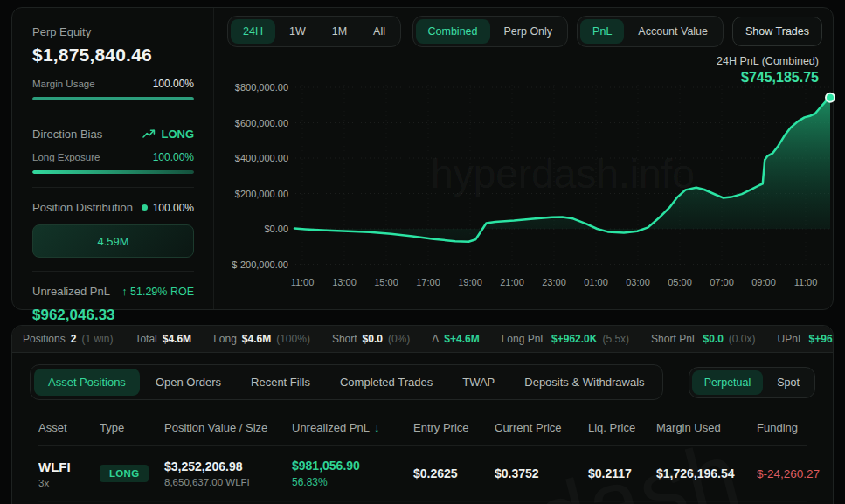 Image resolution: width=845 pixels, height=504 pixels. What do you see at coordinates (228, 473) in the screenshot?
I see `cell-position-value: $3,252,206.98 8,650,637.00 WLFI` at bounding box center [228, 473].